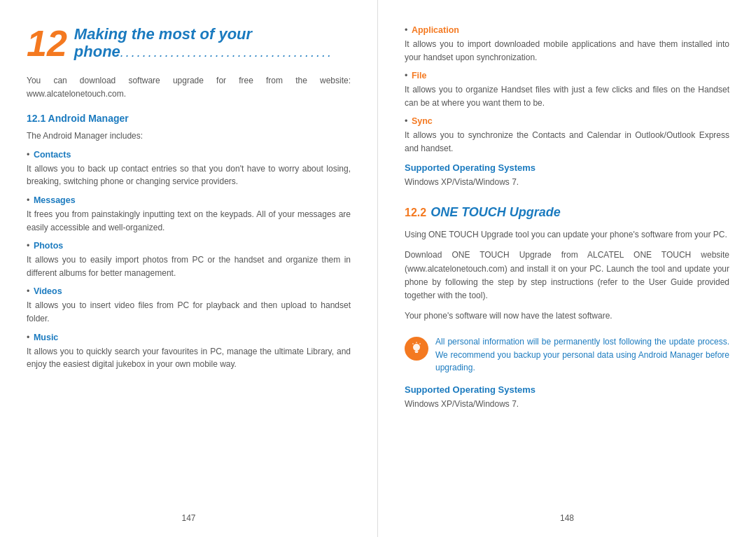 This screenshot has height=537, width=756. Describe the element at coordinates (188, 518) in the screenshot. I see `left-page-number: 147` at that location.